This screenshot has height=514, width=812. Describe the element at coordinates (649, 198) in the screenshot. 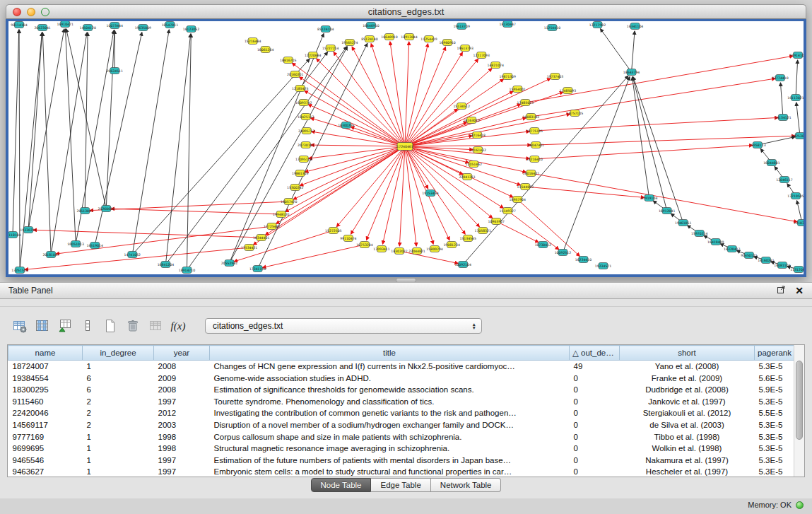

I see `graph-node: 87919104` at that location.